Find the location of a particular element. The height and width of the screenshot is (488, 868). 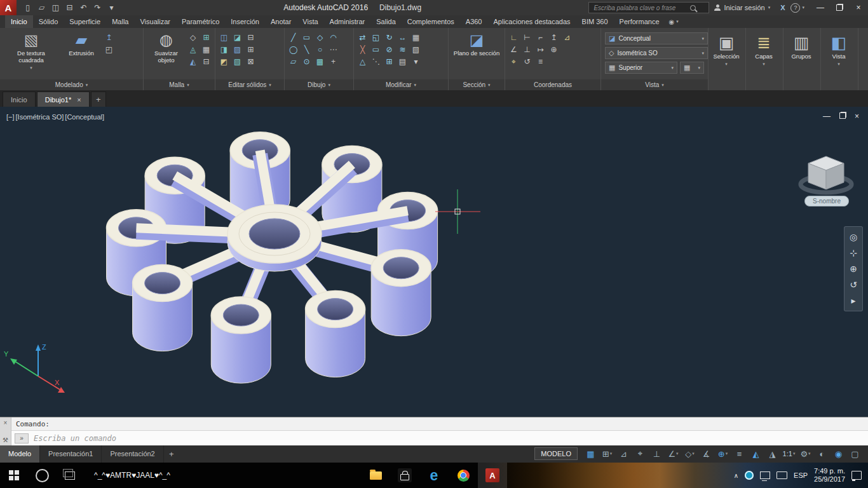

ribbon-tab-superficie: Superficie is located at coordinates (85, 22).